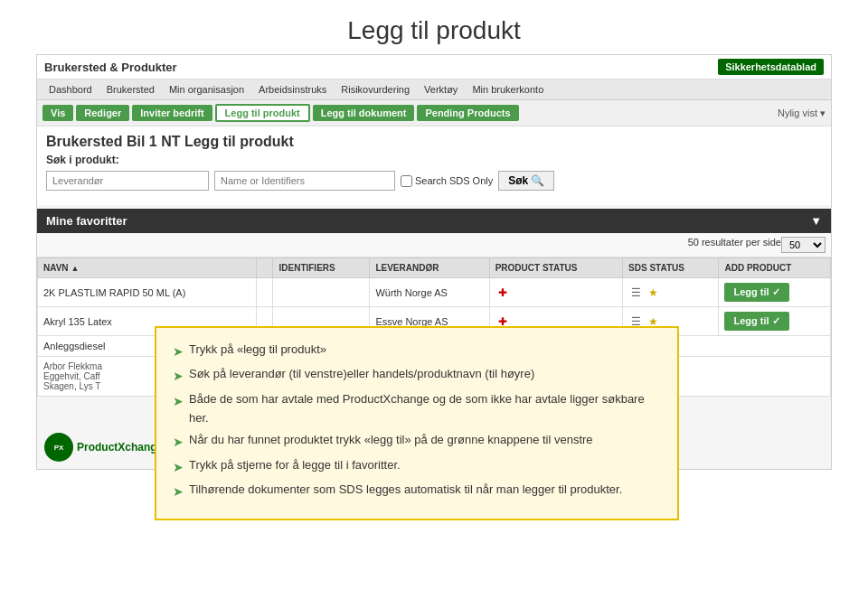 The height and width of the screenshot is (599, 868). Describe the element at coordinates (503, 293) in the screenshot. I see `product-status-icon: ✚` at that location.